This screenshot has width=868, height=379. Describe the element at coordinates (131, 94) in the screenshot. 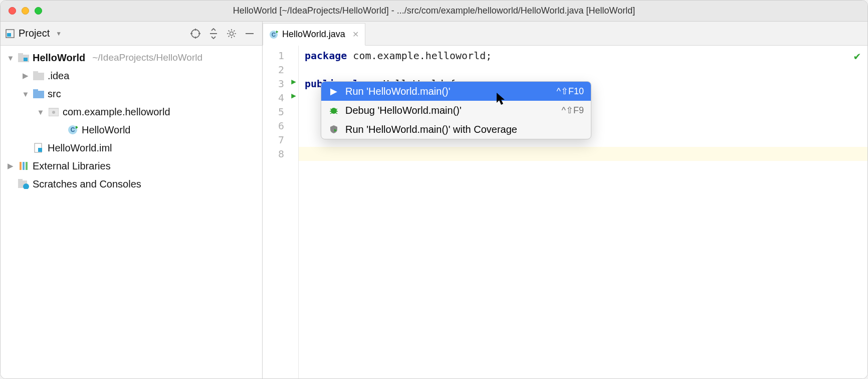

I see `tree-item-src: ▼ src` at that location.